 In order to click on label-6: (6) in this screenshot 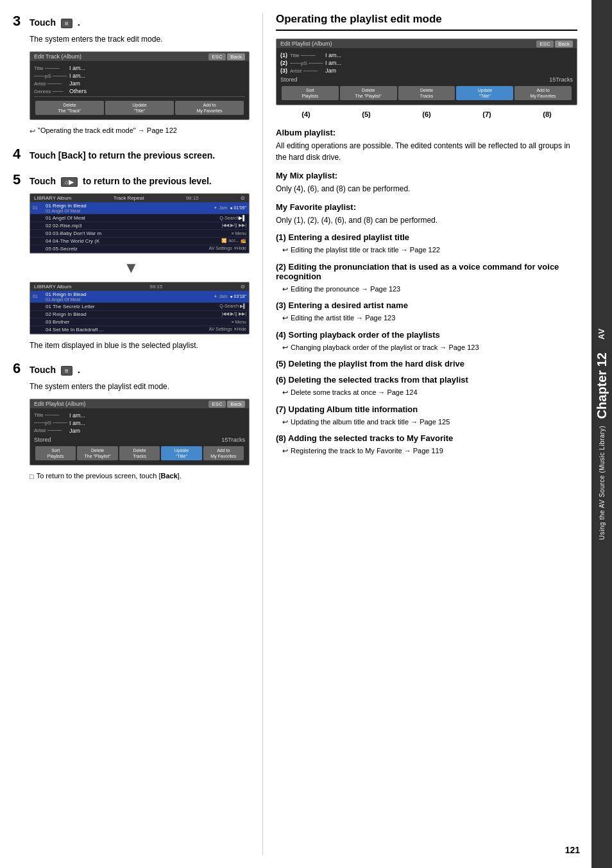, I will do `click(426, 114)`.